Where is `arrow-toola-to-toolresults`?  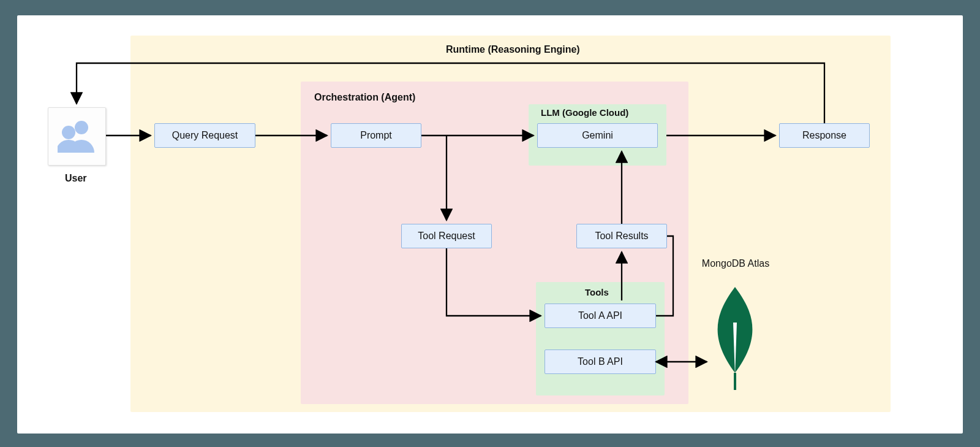
arrow-toola-to-toolresults is located at coordinates (665, 276).